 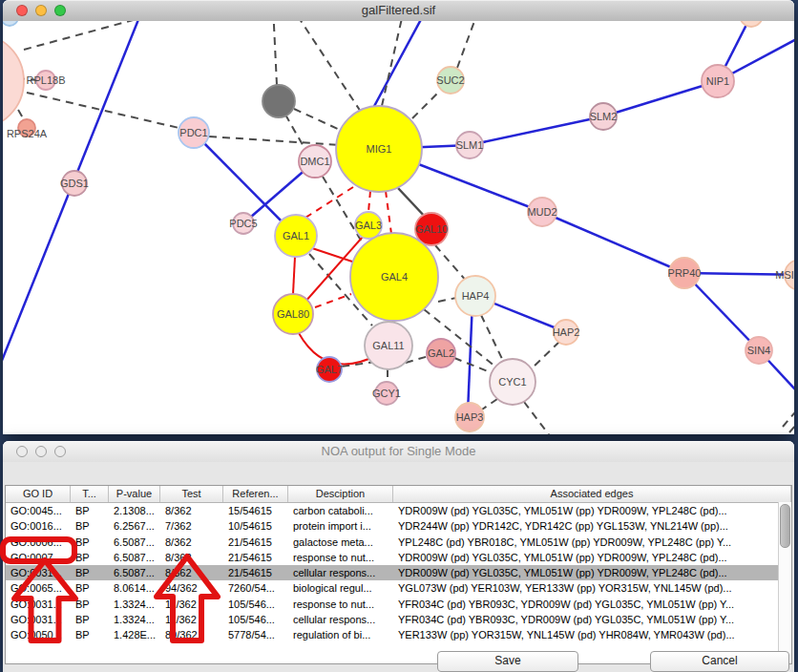 I want to click on cell-description: regulation of bi..., so click(x=341, y=635).